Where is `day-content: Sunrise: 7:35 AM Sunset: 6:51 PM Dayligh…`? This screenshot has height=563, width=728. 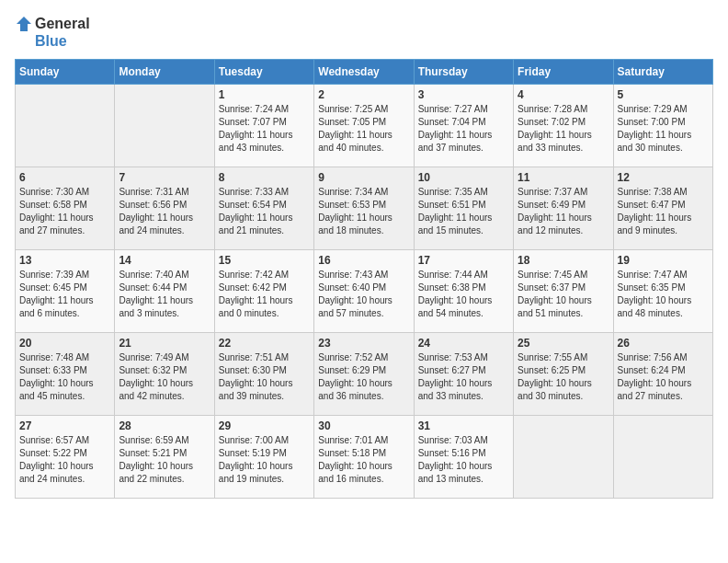 day-content: Sunrise: 7:35 AM Sunset: 6:51 PM Dayligh… is located at coordinates (463, 212).